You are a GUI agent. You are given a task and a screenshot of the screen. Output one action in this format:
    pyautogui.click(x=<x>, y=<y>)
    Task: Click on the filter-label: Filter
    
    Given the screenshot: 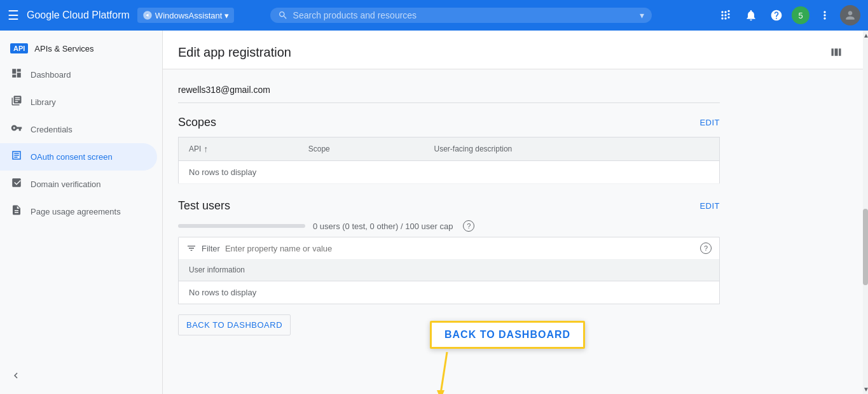 What is the action you would take?
    pyautogui.click(x=211, y=248)
    